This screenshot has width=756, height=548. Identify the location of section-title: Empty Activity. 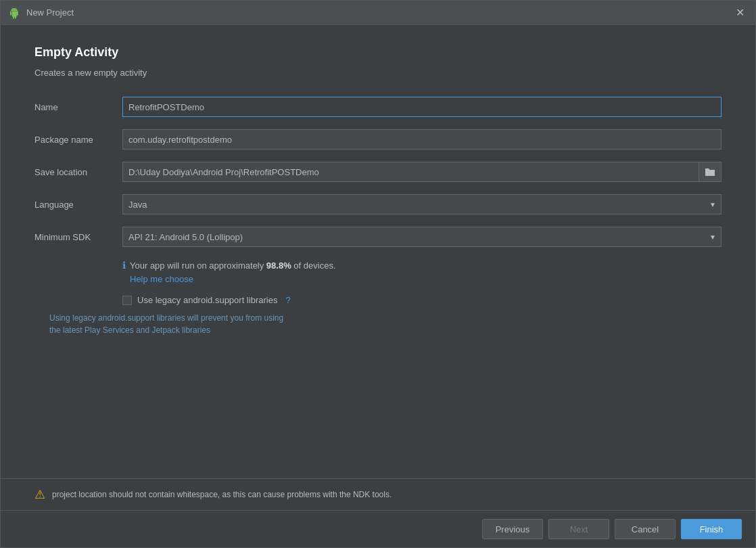
(378, 53).